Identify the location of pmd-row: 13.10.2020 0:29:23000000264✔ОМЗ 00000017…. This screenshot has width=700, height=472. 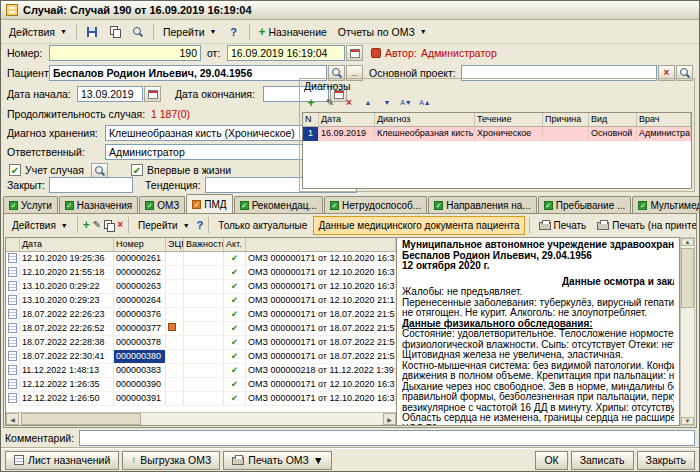
(201, 301).